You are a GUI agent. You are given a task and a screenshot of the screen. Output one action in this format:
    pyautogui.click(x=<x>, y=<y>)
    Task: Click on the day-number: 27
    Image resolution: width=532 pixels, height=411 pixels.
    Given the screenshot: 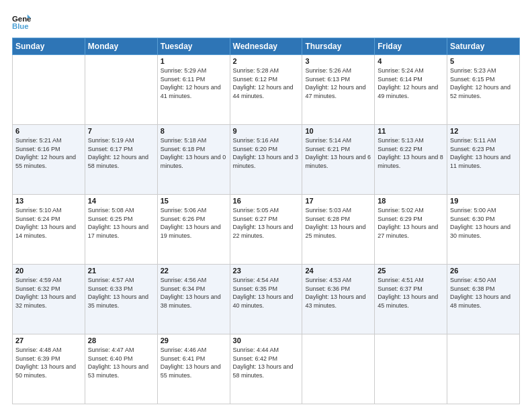 What is the action you would take?
    pyautogui.click(x=48, y=340)
    